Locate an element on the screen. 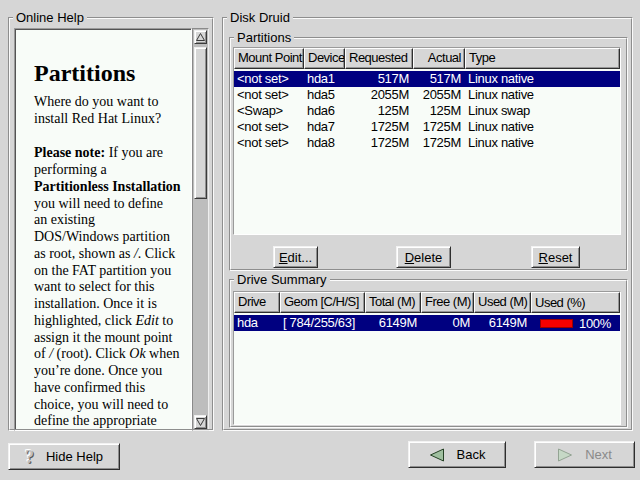  cell-requested: 125M is located at coordinates (379, 111).